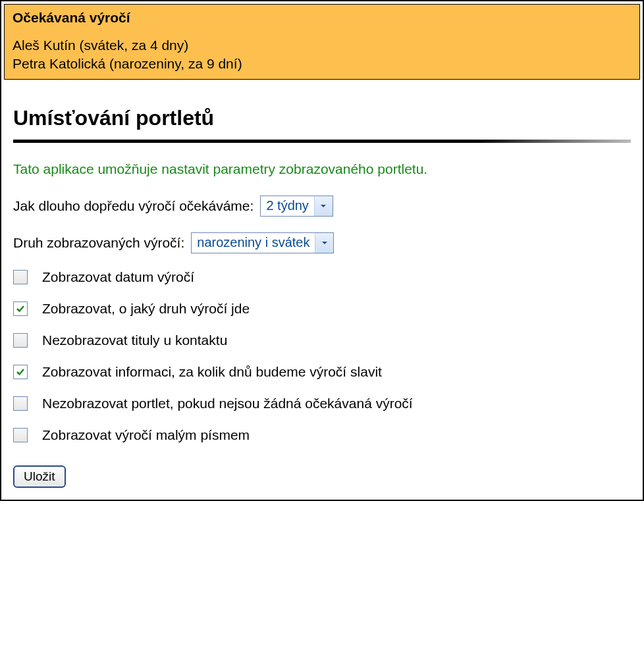 This screenshot has height=657, width=644. Describe the element at coordinates (146, 309) in the screenshot. I see `checkbox-label: Zobrazovat, o jaký druh výročí jde` at that location.